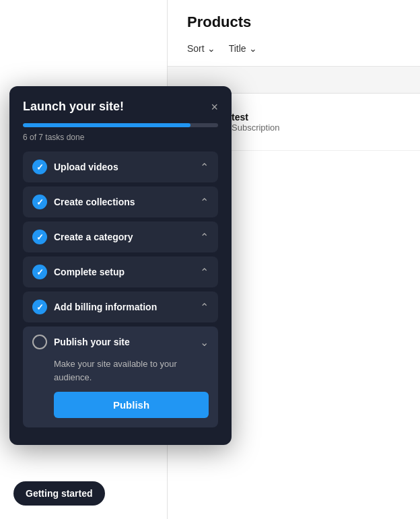 This screenshot has width=420, height=519. What do you see at coordinates (86, 167) in the screenshot?
I see `task-label-upload-videos: Upload videos` at bounding box center [86, 167].